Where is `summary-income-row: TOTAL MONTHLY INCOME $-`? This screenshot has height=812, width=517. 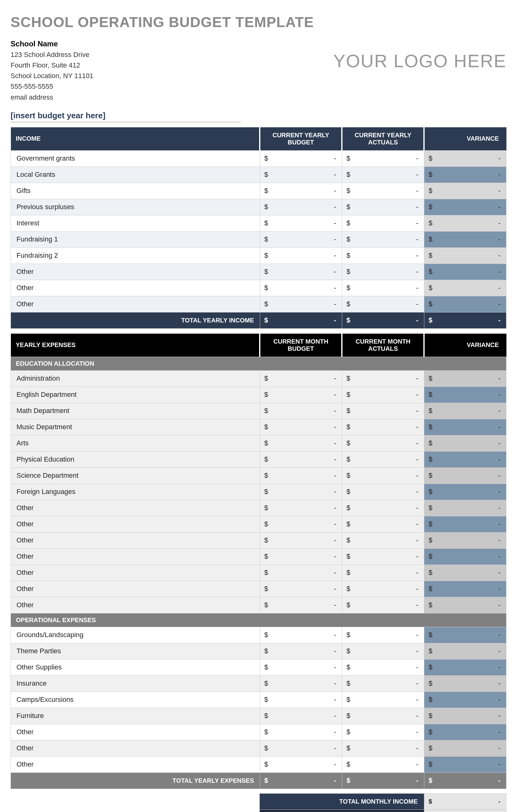 summary-income-row: TOTAL MONTHLY INCOME $- is located at coordinates (258, 802).